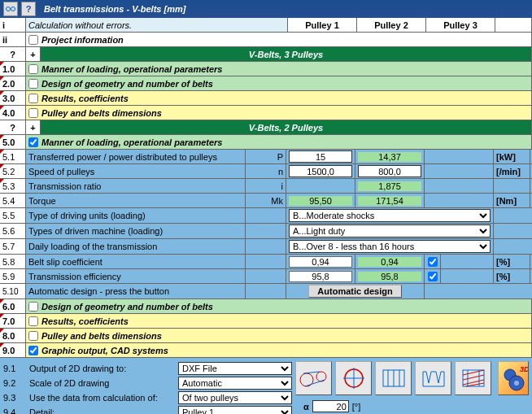 Image resolution: width=532 pixels, height=414 pixels. I want to click on section-2p-title: V-Belts, 2 Pulleys, so click(286, 127).